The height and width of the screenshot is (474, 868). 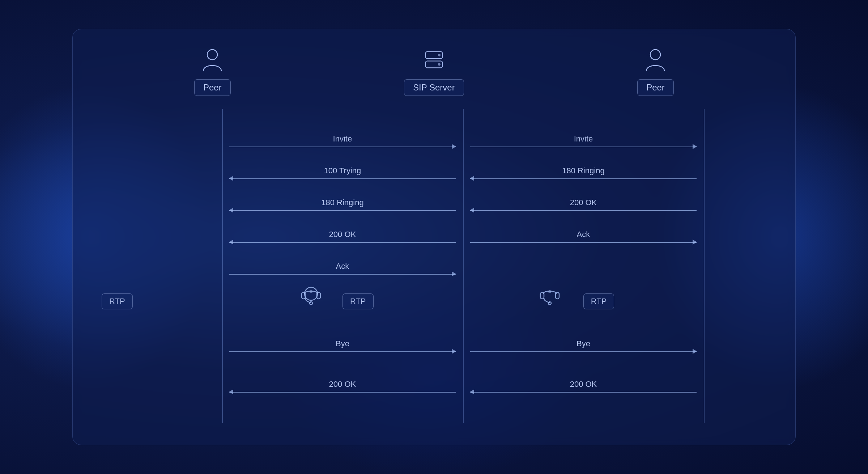 What do you see at coordinates (583, 179) in the screenshot?
I see `180ringing-right-arrow` at bounding box center [583, 179].